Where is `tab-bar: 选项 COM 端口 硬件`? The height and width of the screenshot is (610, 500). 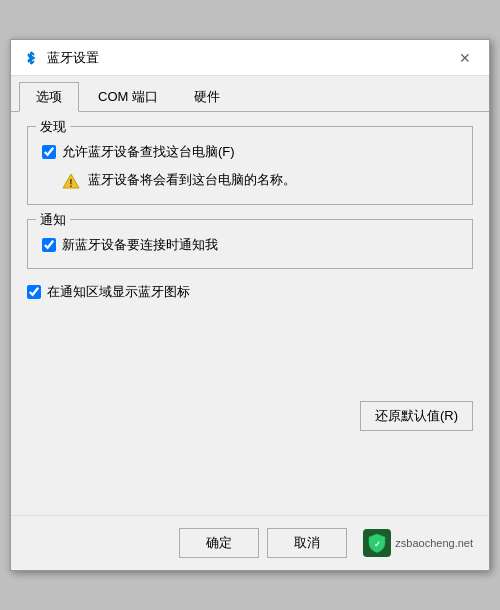 tab-bar: 选项 COM 端口 硬件 is located at coordinates (250, 94).